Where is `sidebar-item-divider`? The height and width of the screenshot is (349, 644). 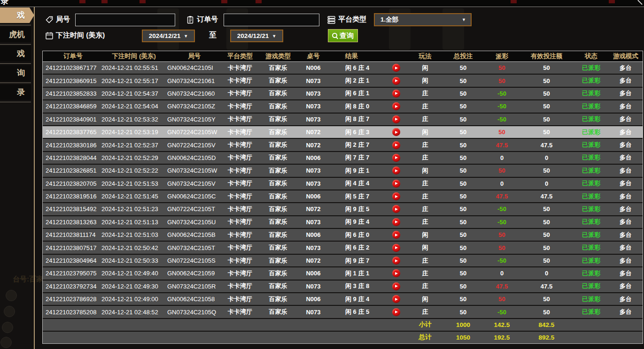 sidebar-item-divider is located at coordinates (16, 83).